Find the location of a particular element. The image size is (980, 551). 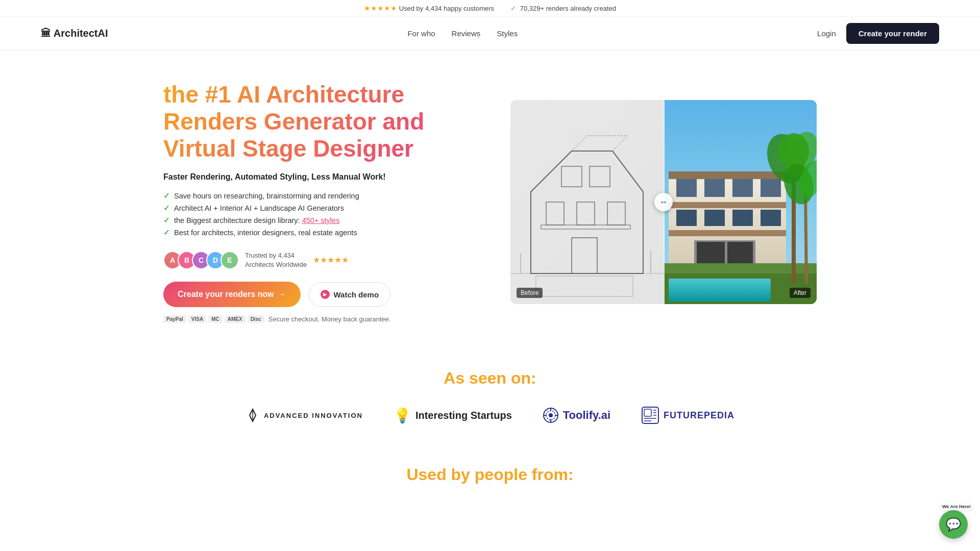

mastercard-icon: MC is located at coordinates (215, 319).